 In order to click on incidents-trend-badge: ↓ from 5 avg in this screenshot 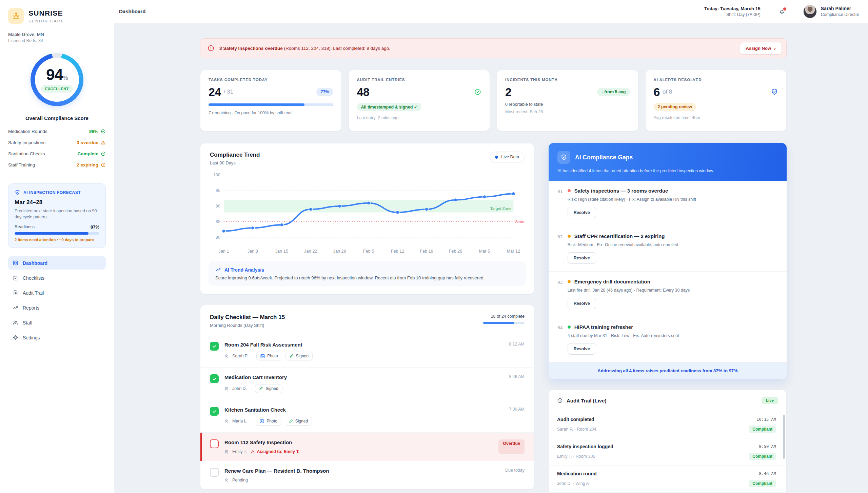, I will do `click(614, 92)`.